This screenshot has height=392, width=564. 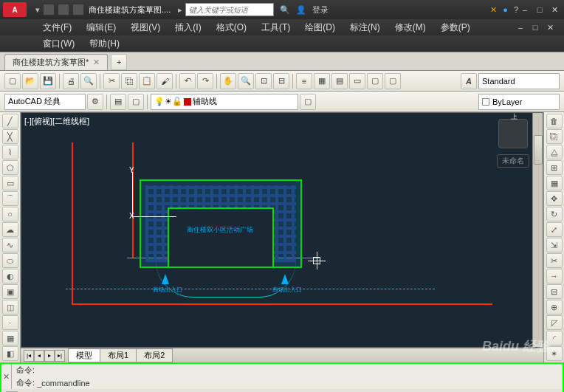 I want to click on doc-close-button: ✕, so click(x=550, y=27).